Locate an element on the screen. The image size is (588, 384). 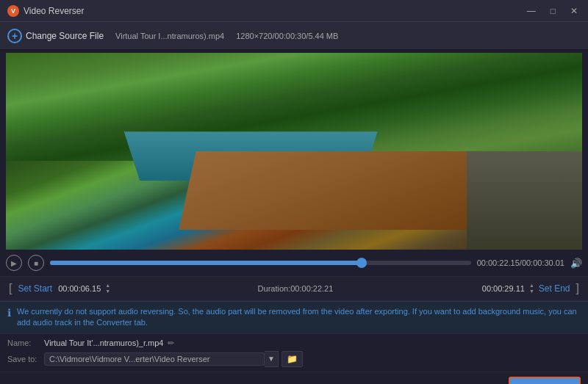
titlebar: V Video Reverser — □ ✕ is located at coordinates (294, 11).